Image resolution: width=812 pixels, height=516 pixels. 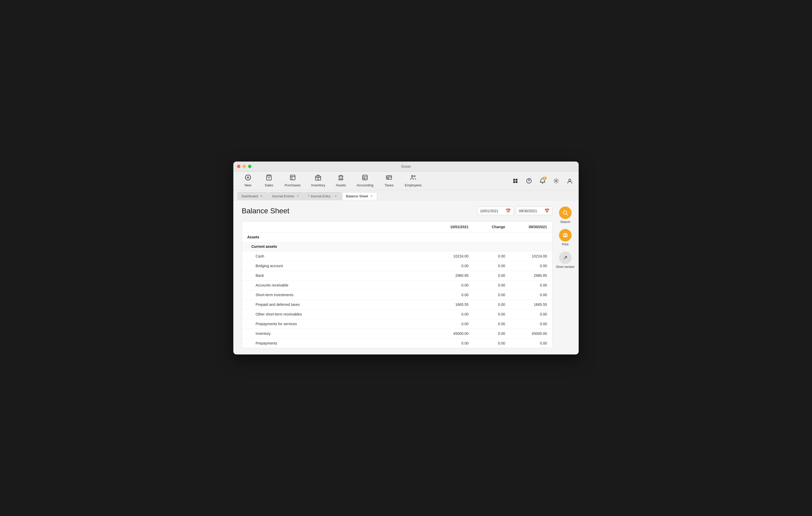 What do you see at coordinates (397, 343) in the screenshot?
I see `table-row: Prepayments 0.00 0.00 0.00` at bounding box center [397, 343].